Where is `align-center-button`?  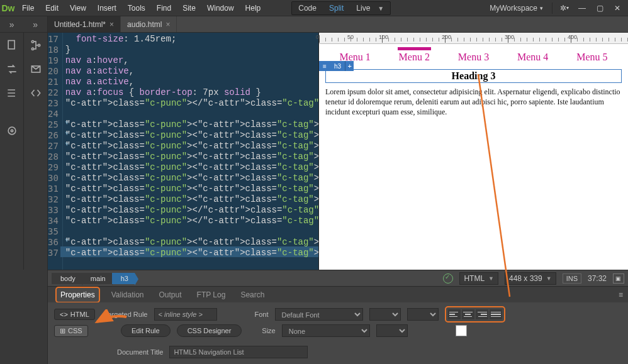 align-center-button is located at coordinates (468, 314).